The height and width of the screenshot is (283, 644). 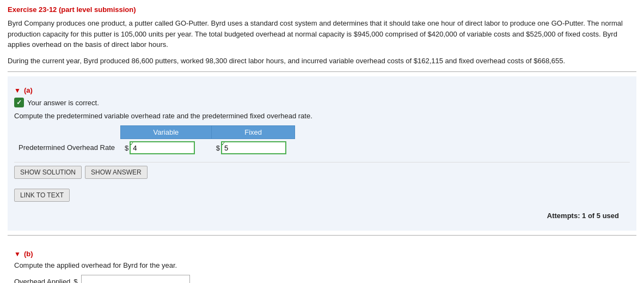 I want to click on show-answer-button: SHOW ANSWER, so click(x=116, y=172).